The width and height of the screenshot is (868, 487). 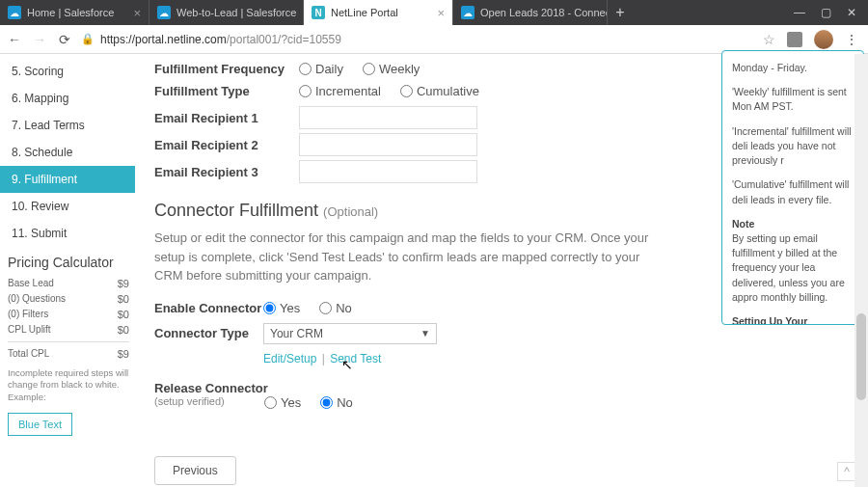 I want to click on sidebar-step-fulfillment: 9. Fulfillment, so click(x=68, y=179).